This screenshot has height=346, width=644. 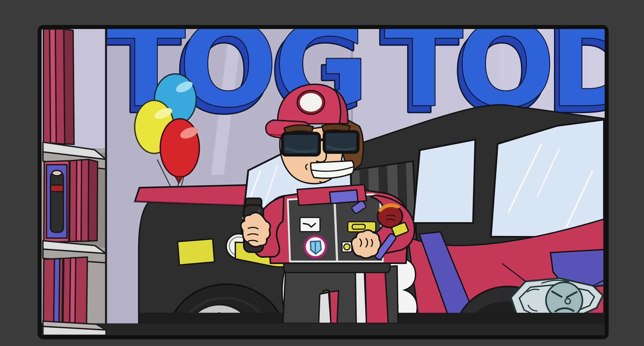 I want to click on merch-shelf, so click(x=74, y=182).